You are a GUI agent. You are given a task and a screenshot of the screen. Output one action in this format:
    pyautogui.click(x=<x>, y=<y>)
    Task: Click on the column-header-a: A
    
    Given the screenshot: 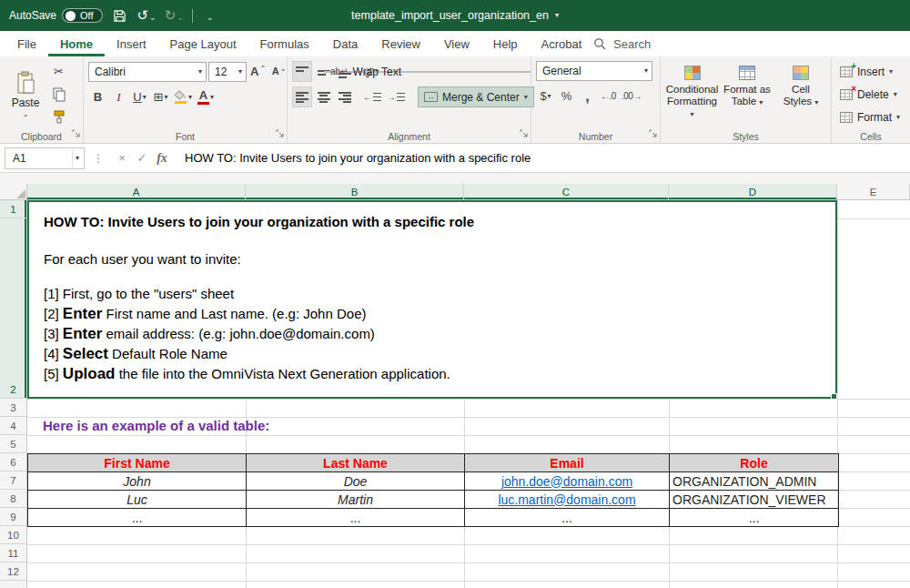 What is the action you would take?
    pyautogui.click(x=136, y=191)
    